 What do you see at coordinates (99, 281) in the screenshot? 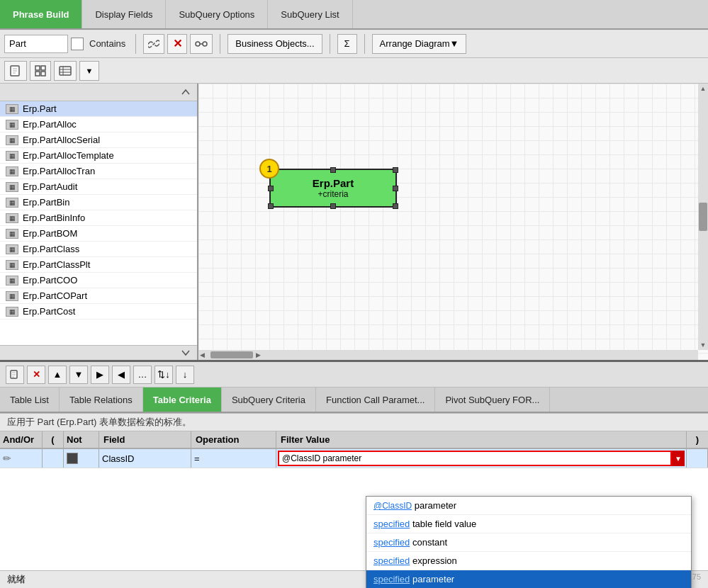
I see `list-item: ▦ Erp.PartCOO` at bounding box center [99, 281].